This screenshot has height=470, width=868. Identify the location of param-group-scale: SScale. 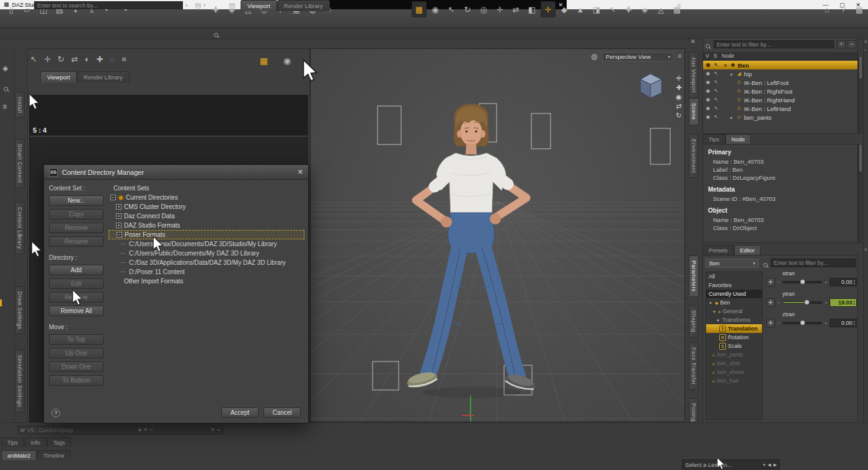
(734, 346).